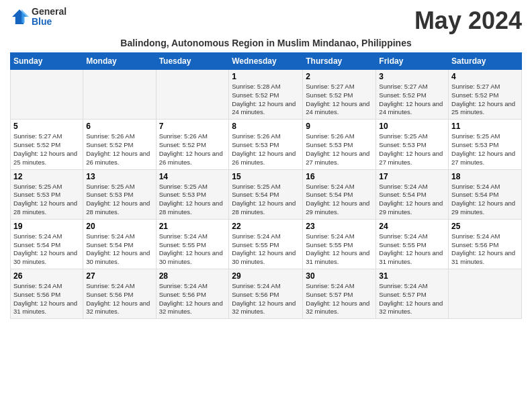  Describe the element at coordinates (47, 194) in the screenshot. I see `calendar-cell: 12Sunrise: 5:25 AM Sunset: 5:53 PM Dayli…` at that location.